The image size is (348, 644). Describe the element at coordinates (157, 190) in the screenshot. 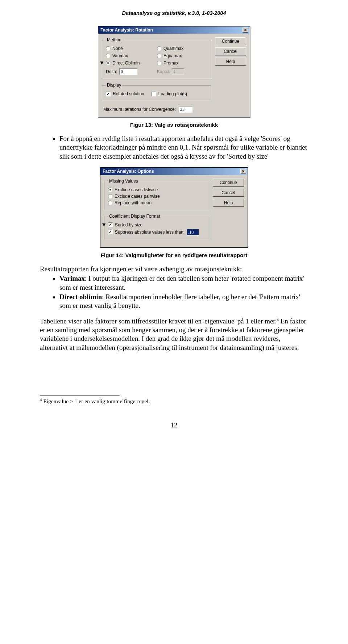

I see `radio-exclude-listwise: Exclude cases listwise` at that location.